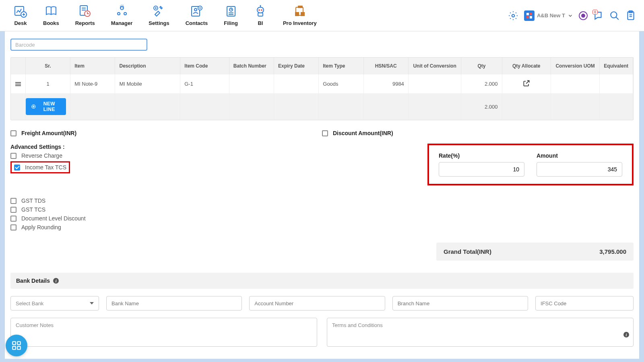 The height and width of the screenshot is (362, 644). Describe the element at coordinates (300, 15) in the screenshot. I see `nav-pro-inventory: Pro Inventory` at that location.